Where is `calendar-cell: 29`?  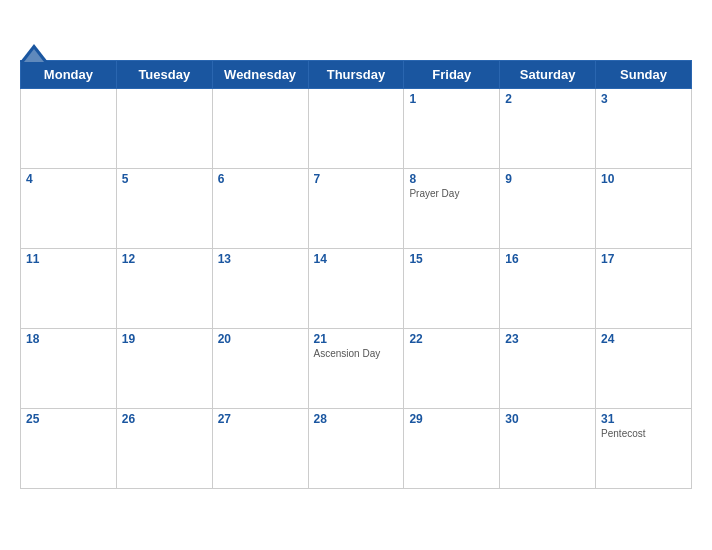
calendar-cell: 29 is located at coordinates (452, 448).